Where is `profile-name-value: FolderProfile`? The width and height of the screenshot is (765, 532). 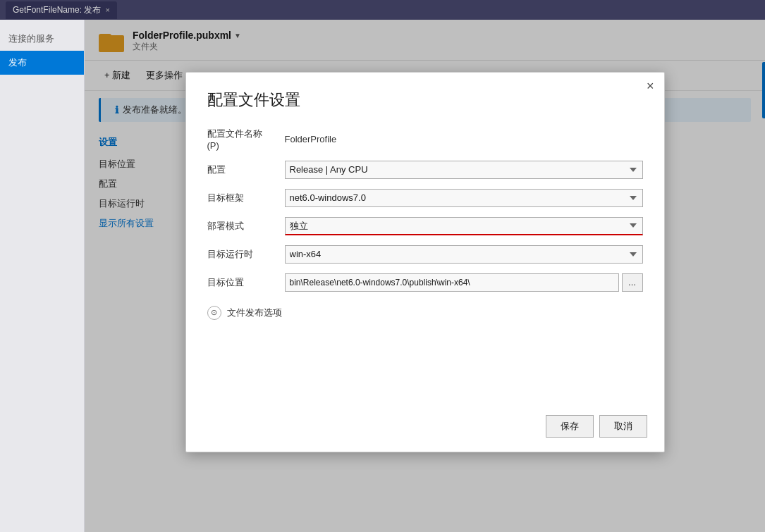 profile-name-value: FolderProfile is located at coordinates (311, 140).